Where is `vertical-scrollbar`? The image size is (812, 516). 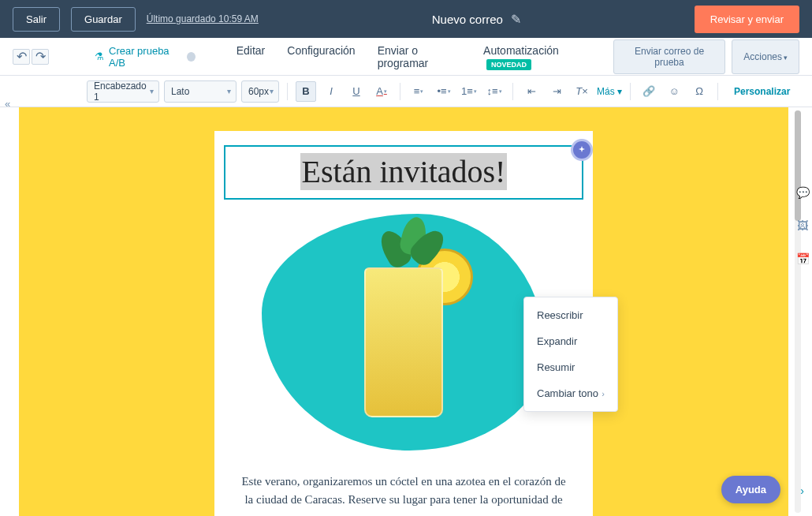 vertical-scrollbar is located at coordinates (798, 312).